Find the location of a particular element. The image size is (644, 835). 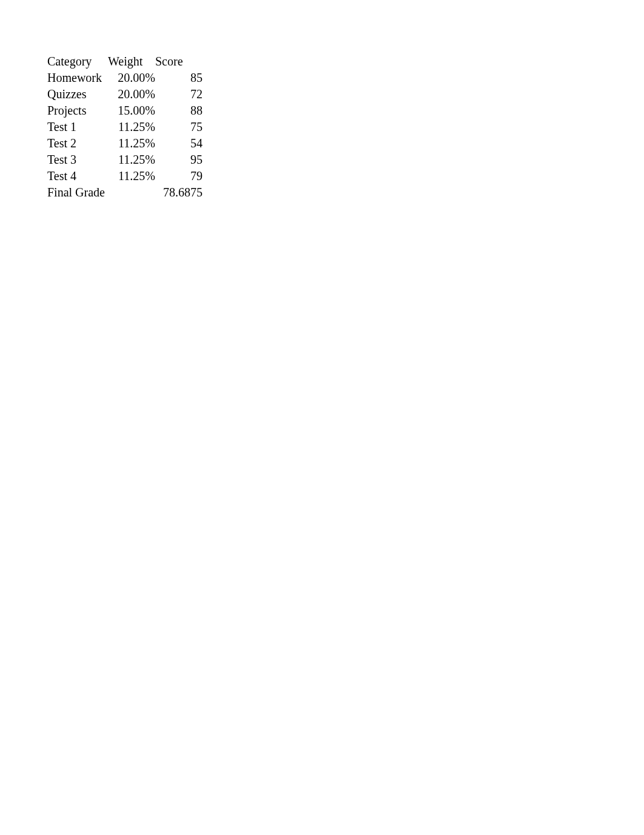

final-row: Final Grade 78.6875 is located at coordinates (125, 193).